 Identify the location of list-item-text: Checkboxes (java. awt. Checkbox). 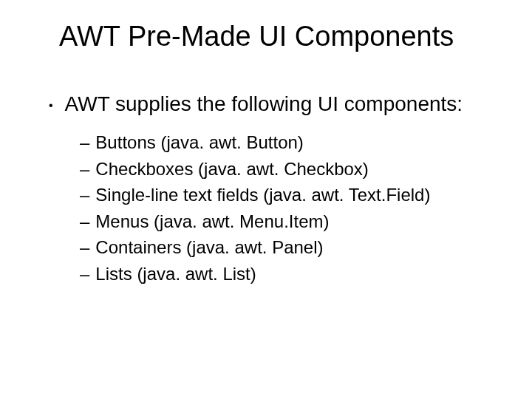
(232, 169).